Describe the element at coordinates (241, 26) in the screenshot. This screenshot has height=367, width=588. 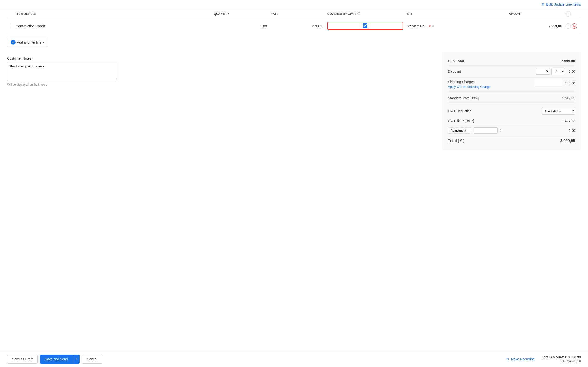
I see `quantity-cell: 1.00` at that location.